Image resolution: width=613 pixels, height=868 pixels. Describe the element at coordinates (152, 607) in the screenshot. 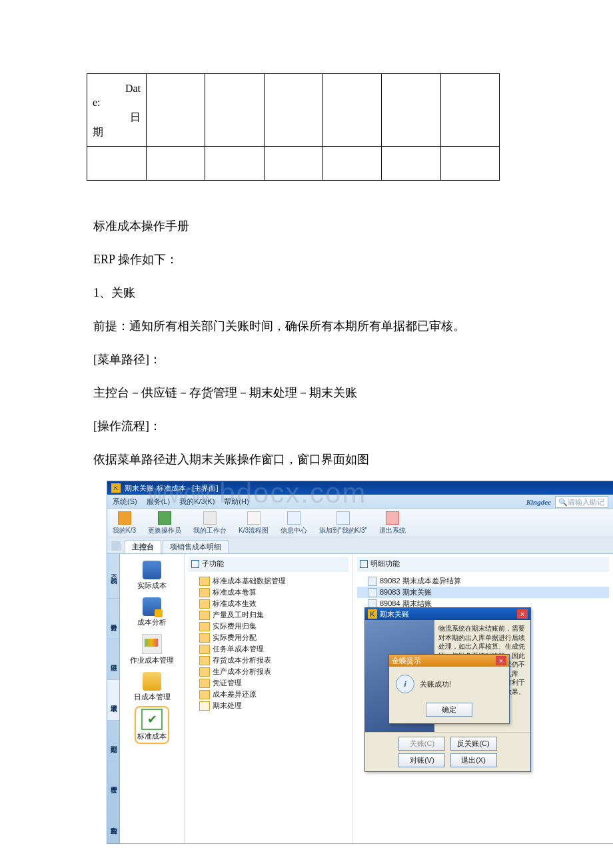

I see `cube-lock-icon` at that location.